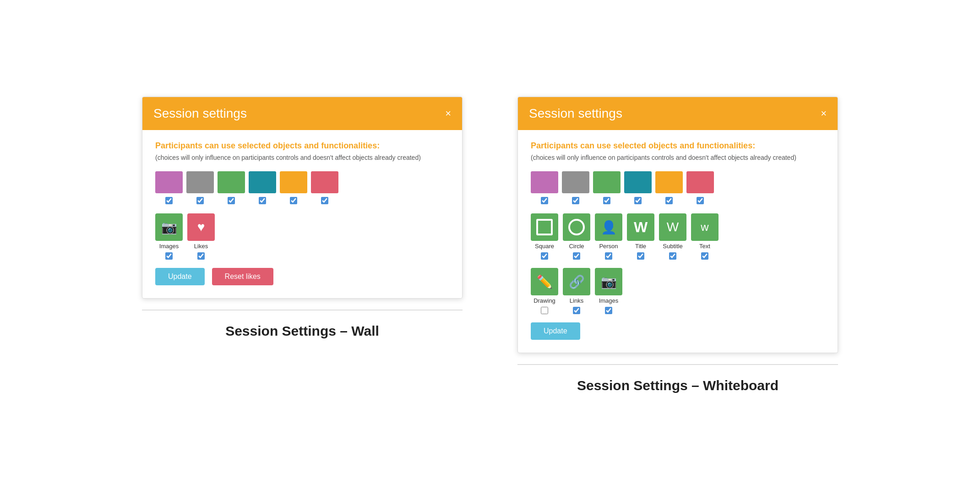 The width and height of the screenshot is (980, 490). What do you see at coordinates (200, 201) in the screenshot?
I see `wall-color-checkbox-gray` at bounding box center [200, 201].